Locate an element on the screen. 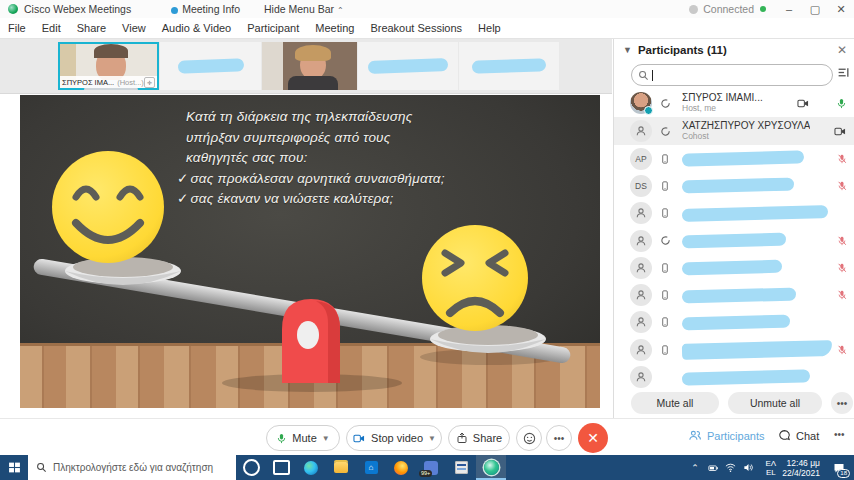 The height and width of the screenshot is (480, 854). participant-row: ΧΑΤΖΗΣΠΥΡΟΥ ΧΡΥΣΟΥΛΑCohost is located at coordinates (734, 131).